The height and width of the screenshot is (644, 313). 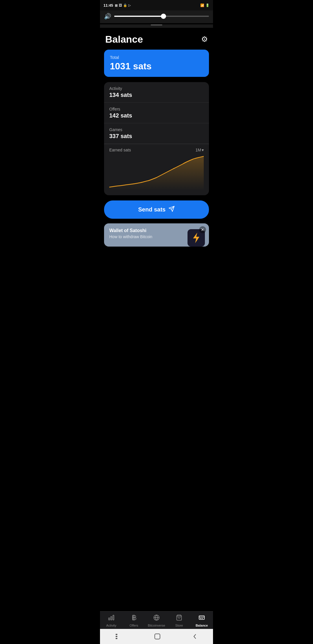 I want to click on volume-track, so click(x=162, y=16).